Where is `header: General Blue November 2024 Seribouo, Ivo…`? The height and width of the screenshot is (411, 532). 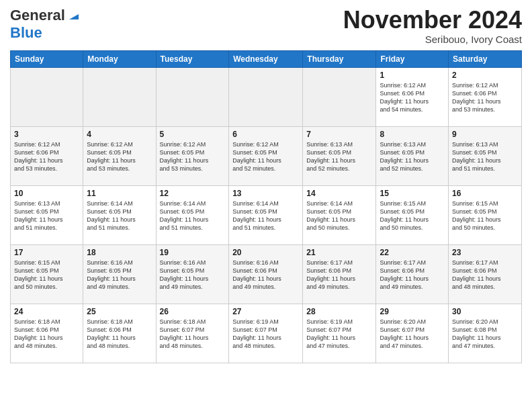
header: General Blue November 2024 Seribouo, Ivo… is located at coordinates (266, 26).